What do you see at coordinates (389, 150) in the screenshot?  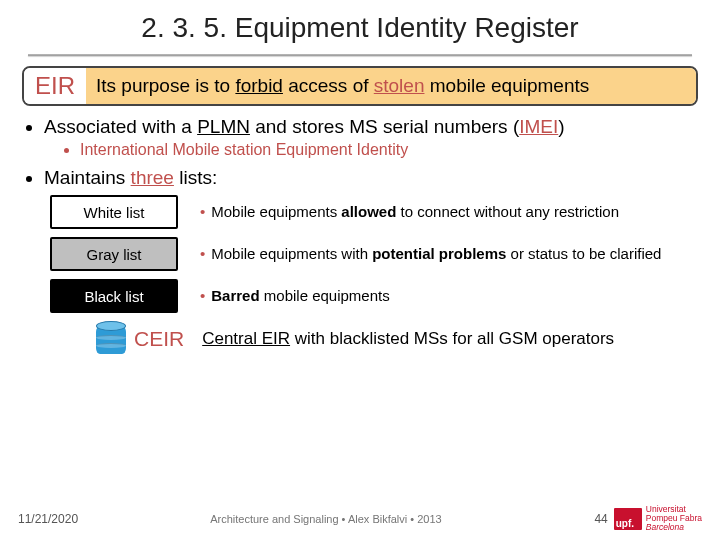 I see `subbullet-imei: International Mobile station Equipment I…` at bounding box center [389, 150].